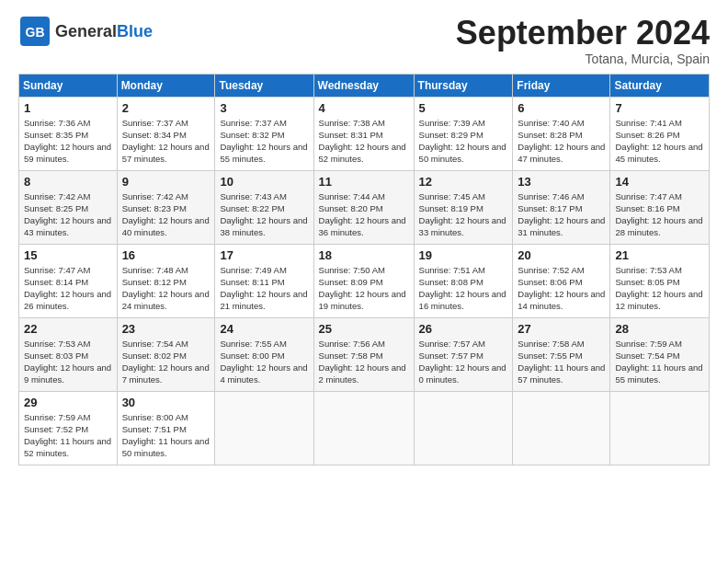  I want to click on sunset-label: Sunset: 7:51 PM, so click(154, 429).